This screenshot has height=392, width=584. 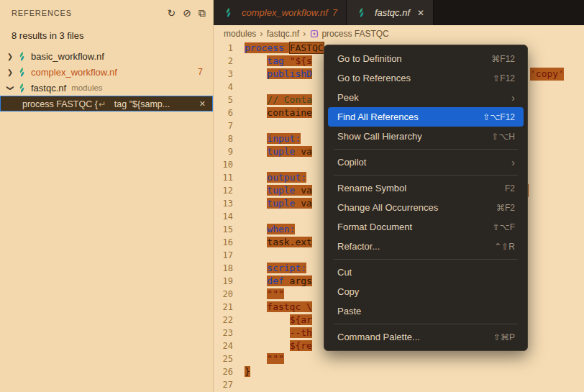 I want to click on line-number: 1, so click(x=229, y=48).